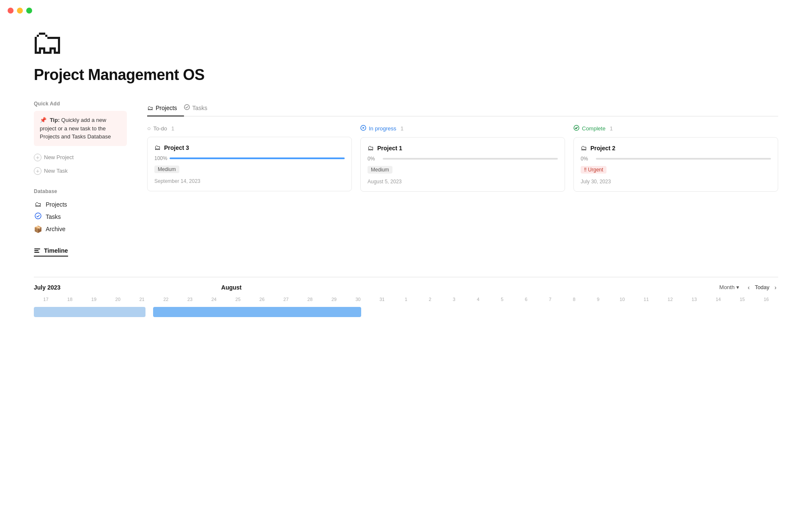  I want to click on timeline-bar-project-b, so click(257, 312).